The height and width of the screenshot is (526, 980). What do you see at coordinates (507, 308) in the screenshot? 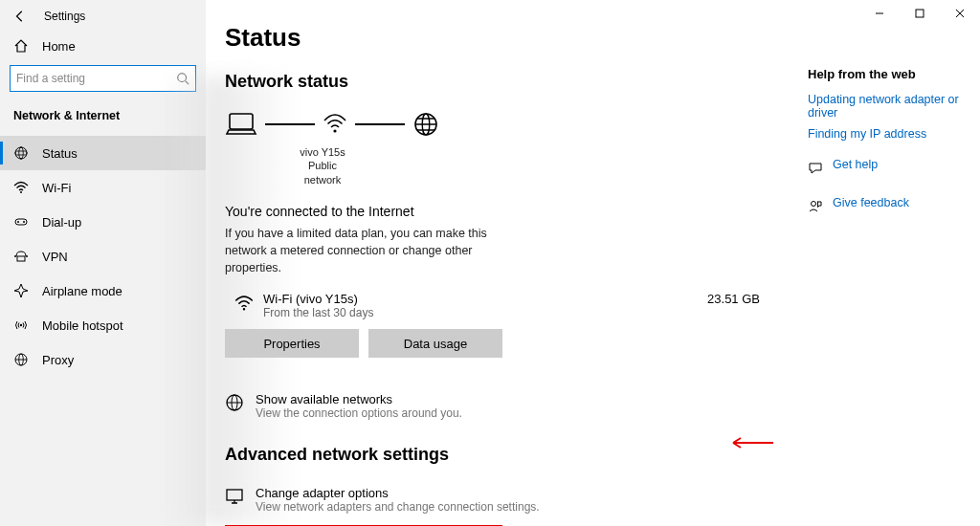
I see `wifi-usage-row: Wi-Fi (vivo Y15s) From the last 30 days …` at bounding box center [507, 308].